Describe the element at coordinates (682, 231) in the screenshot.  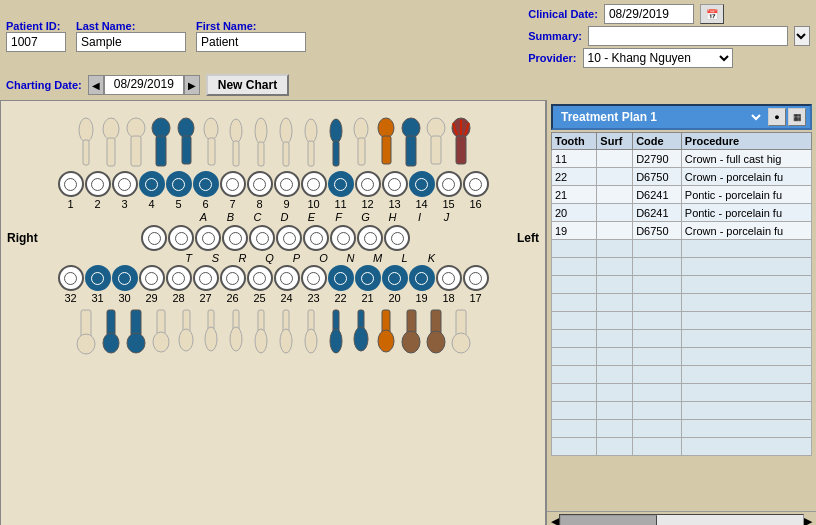
I see `table-row: 19 D6750 Crown - porcelain fu` at that location.